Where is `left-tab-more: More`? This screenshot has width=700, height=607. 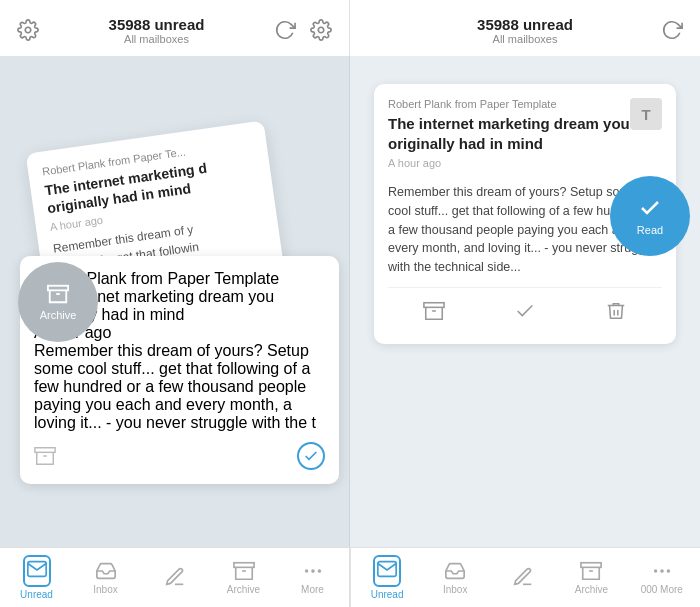
left-tab-more: More is located at coordinates (313, 578).